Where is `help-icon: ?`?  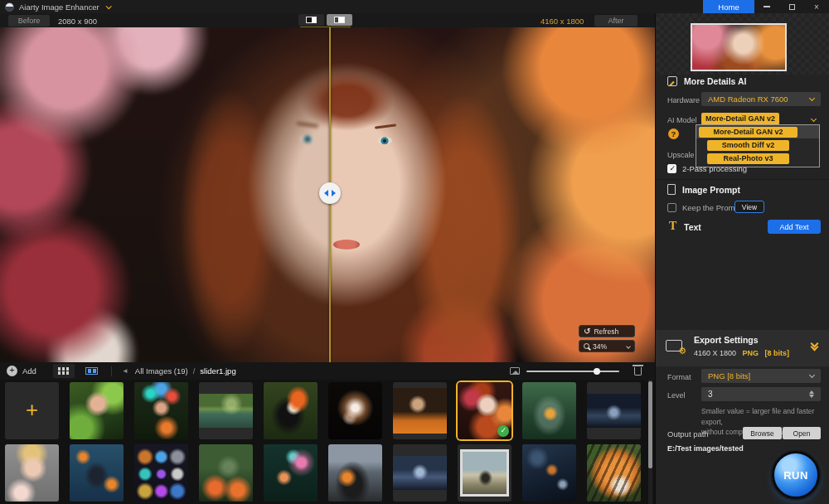
help-icon: ? is located at coordinates (673, 134).